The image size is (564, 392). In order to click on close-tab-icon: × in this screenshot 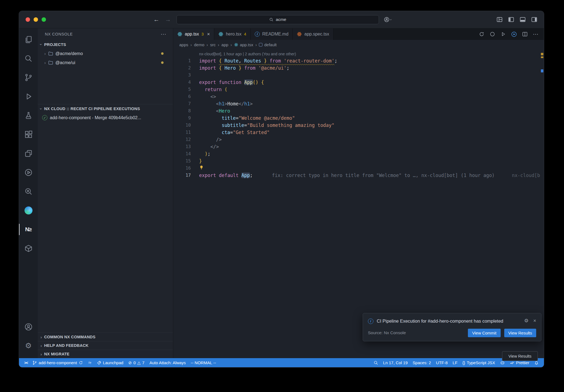, I will do `click(209, 34)`.